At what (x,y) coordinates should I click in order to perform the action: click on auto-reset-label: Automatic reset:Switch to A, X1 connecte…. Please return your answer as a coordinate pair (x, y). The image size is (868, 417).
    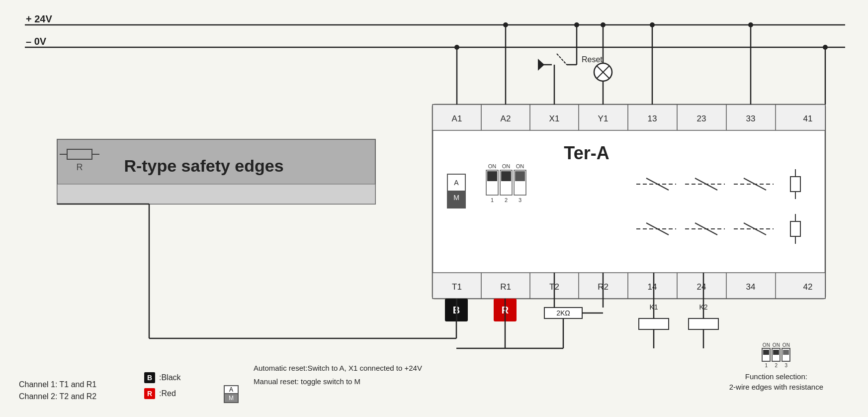
    Looking at the image, I should click on (338, 368).